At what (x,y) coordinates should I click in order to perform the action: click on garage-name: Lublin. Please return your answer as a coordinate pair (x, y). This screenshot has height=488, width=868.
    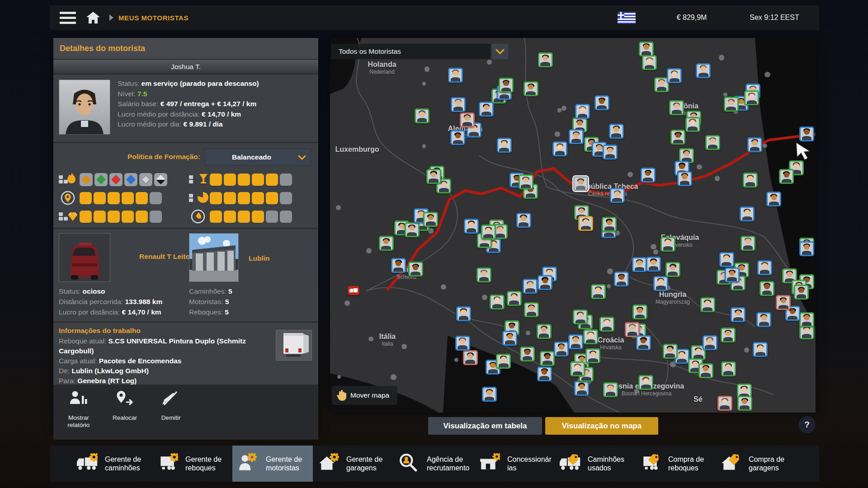
    Looking at the image, I should click on (259, 258).